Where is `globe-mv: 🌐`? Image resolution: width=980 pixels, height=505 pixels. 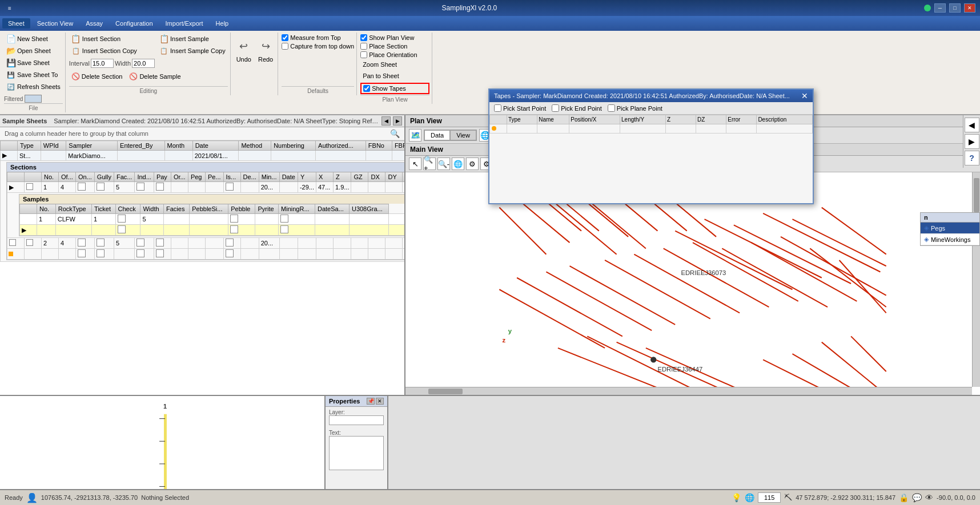 globe-mv: 🌐 is located at coordinates (458, 164).